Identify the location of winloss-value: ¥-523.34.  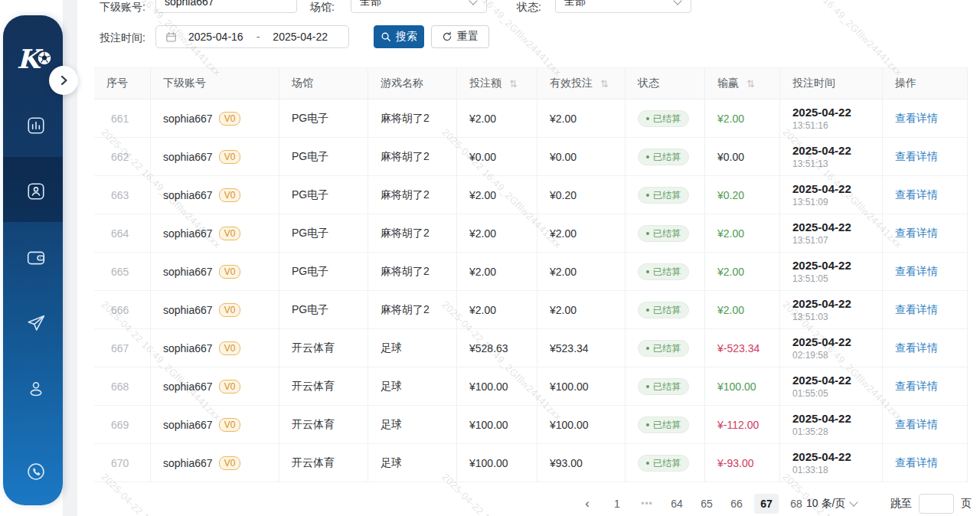
(738, 348).